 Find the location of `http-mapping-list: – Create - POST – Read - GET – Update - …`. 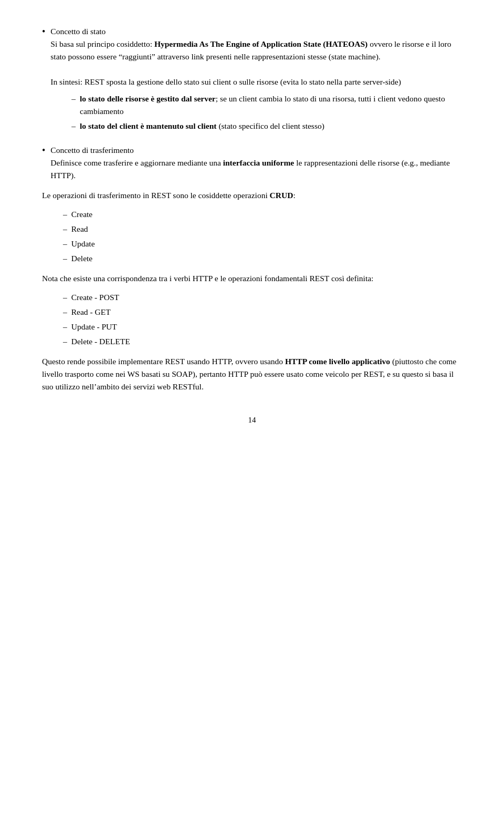

http-mapping-list: – Create - POST – Read - GET – Update - … is located at coordinates (262, 320).